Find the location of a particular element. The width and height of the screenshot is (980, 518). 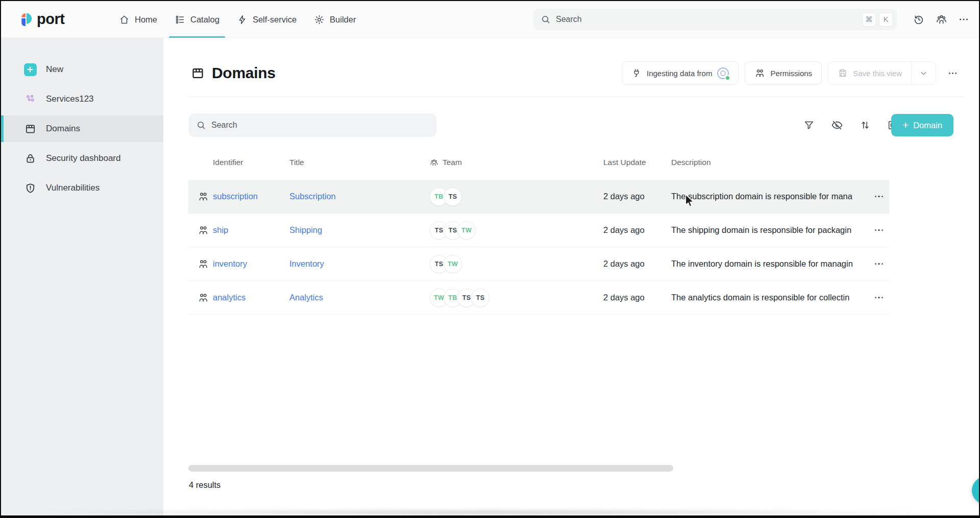

horizontal-scrollbar is located at coordinates (431, 468).